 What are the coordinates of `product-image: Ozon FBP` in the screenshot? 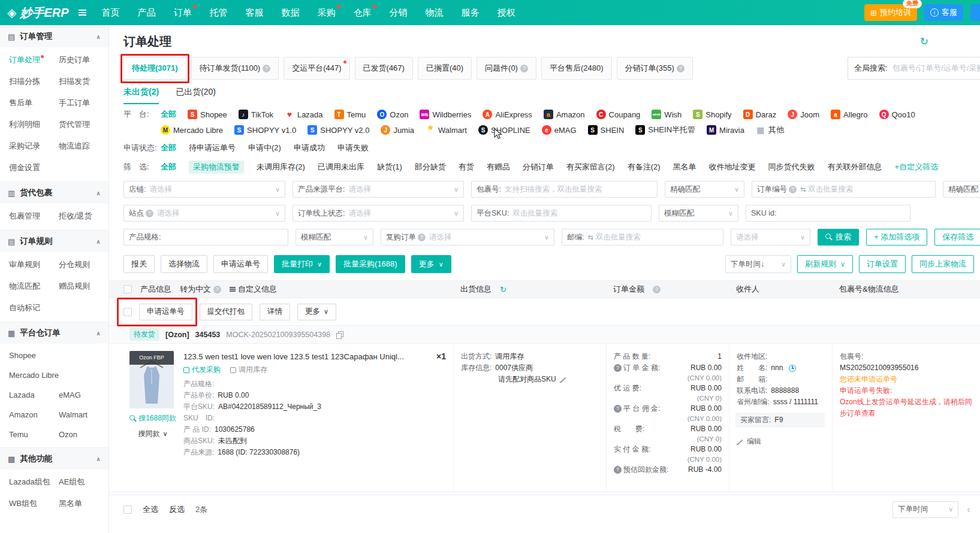 It's located at (152, 380).